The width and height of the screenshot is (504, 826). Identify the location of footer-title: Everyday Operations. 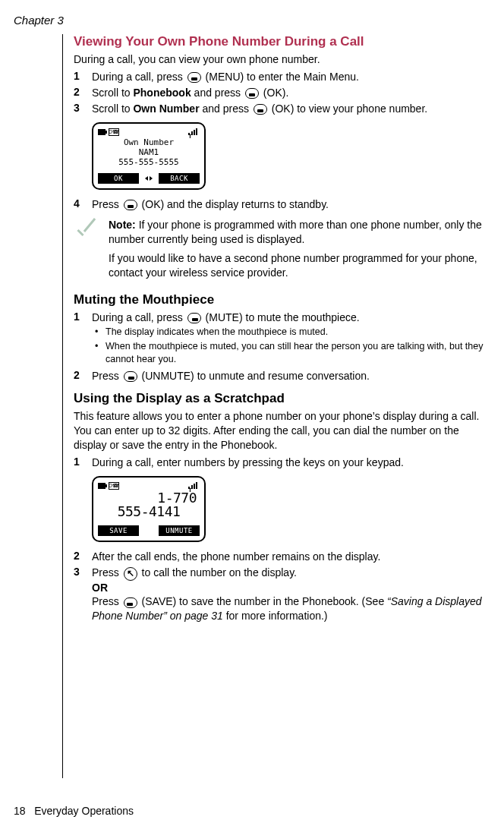
(83, 811).